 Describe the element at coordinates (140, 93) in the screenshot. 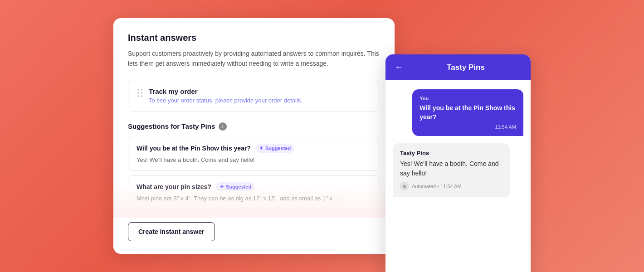

I see `drag-handle-icon` at that location.